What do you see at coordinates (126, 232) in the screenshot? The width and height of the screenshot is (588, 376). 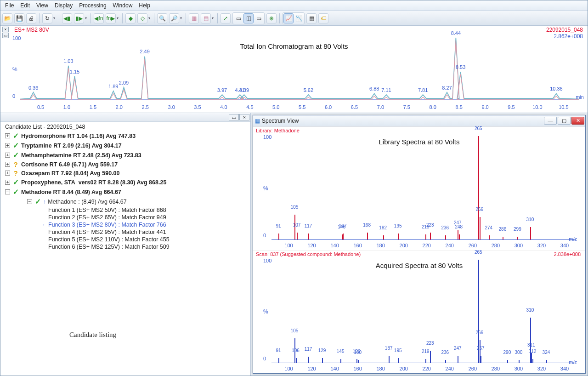 I see `function-item: Function 4 (ES+ MS2 95V) : Match Factor …` at bounding box center [126, 232].